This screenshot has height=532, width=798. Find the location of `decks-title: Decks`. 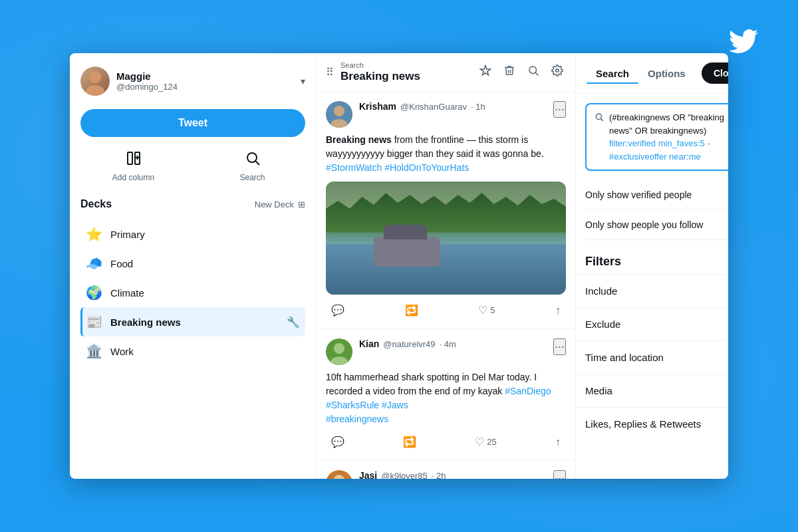

decks-title: Decks is located at coordinates (96, 204).